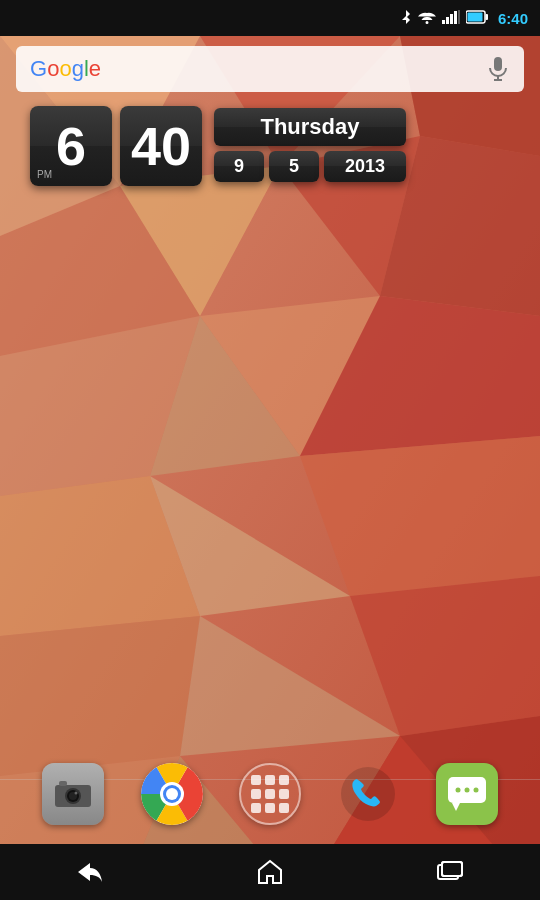  Describe the element at coordinates (270, 794) in the screenshot. I see `apps-grid` at that location.